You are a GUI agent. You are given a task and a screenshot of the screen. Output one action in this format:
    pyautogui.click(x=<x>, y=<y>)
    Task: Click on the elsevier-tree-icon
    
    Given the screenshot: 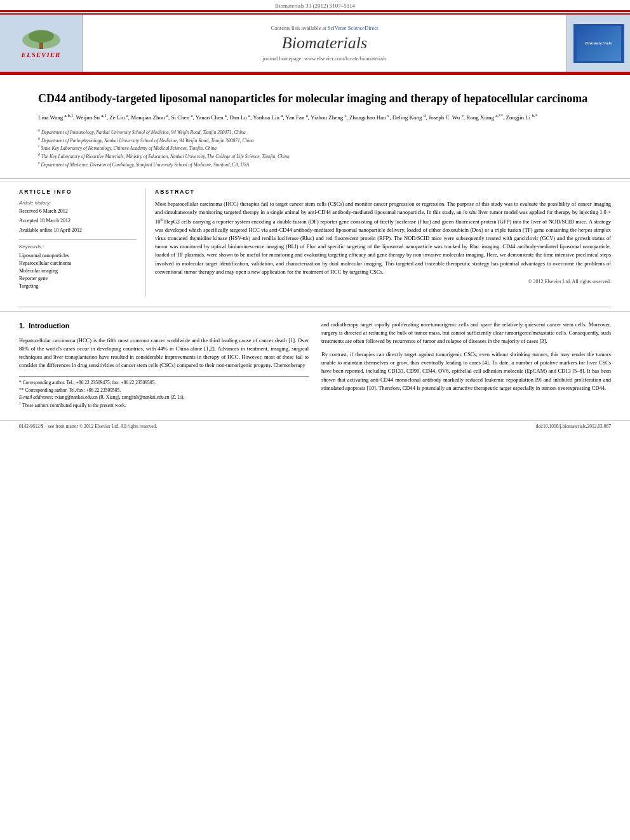 What is the action you would take?
    pyautogui.click(x=41, y=39)
    